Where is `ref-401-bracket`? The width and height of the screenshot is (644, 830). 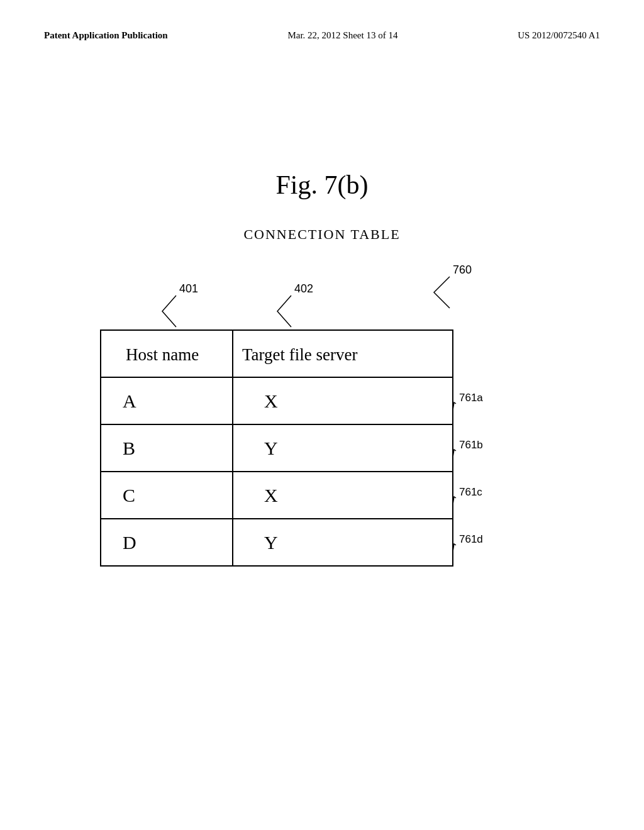 ref-401-bracket is located at coordinates (169, 311).